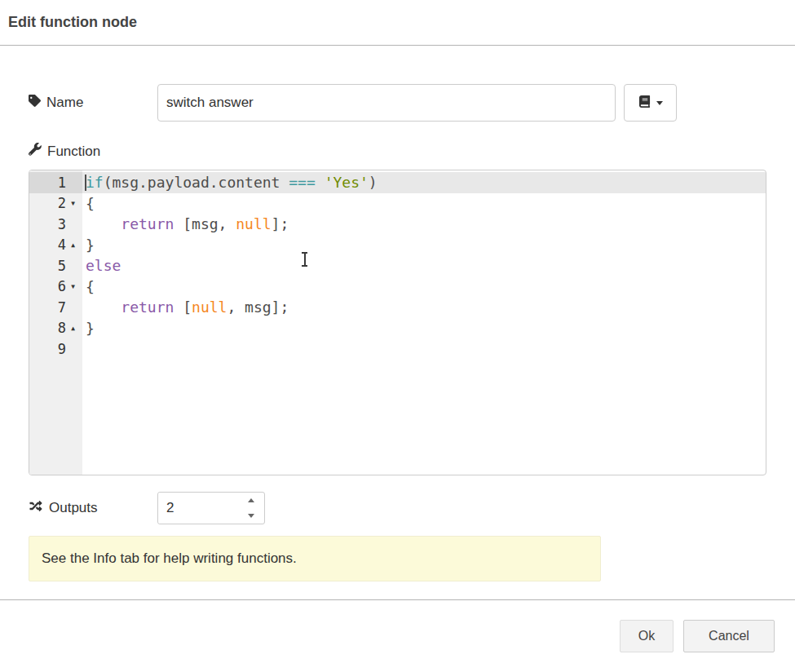 This screenshot has width=795, height=672. What do you see at coordinates (62, 286) in the screenshot?
I see `line-number: 6` at bounding box center [62, 286].